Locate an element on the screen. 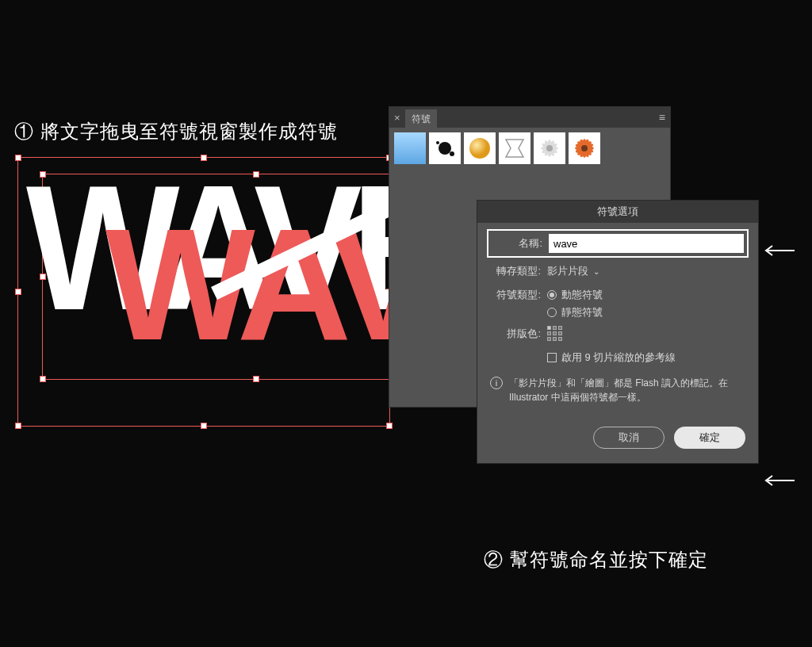  info-text: 「影片片段」和「繪圖」都是 Flash 讀入的標記。在 Illustrator … is located at coordinates (627, 390).